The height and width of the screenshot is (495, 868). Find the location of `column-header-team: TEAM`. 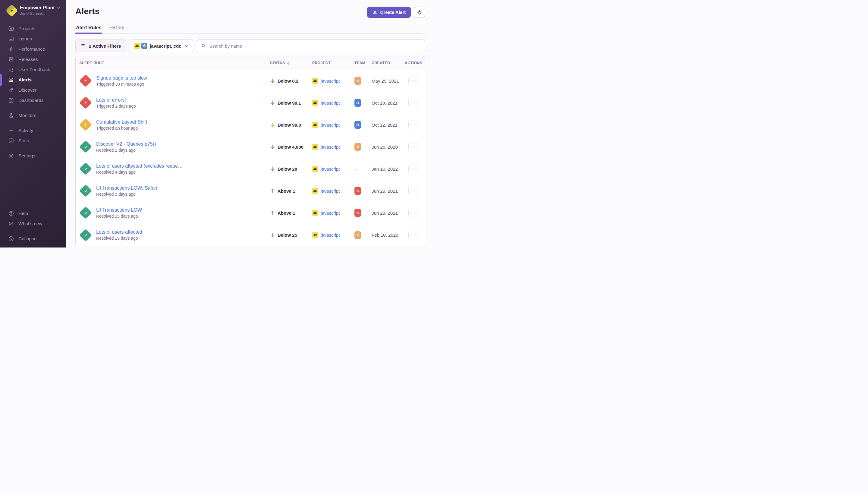

column-header-team: TEAM is located at coordinates (363, 63).